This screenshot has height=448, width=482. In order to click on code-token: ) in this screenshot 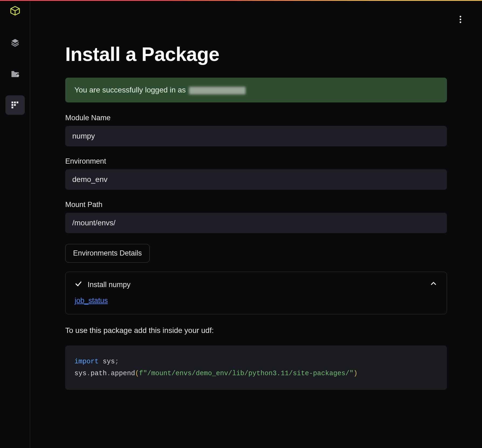, I will do `click(355, 374)`.